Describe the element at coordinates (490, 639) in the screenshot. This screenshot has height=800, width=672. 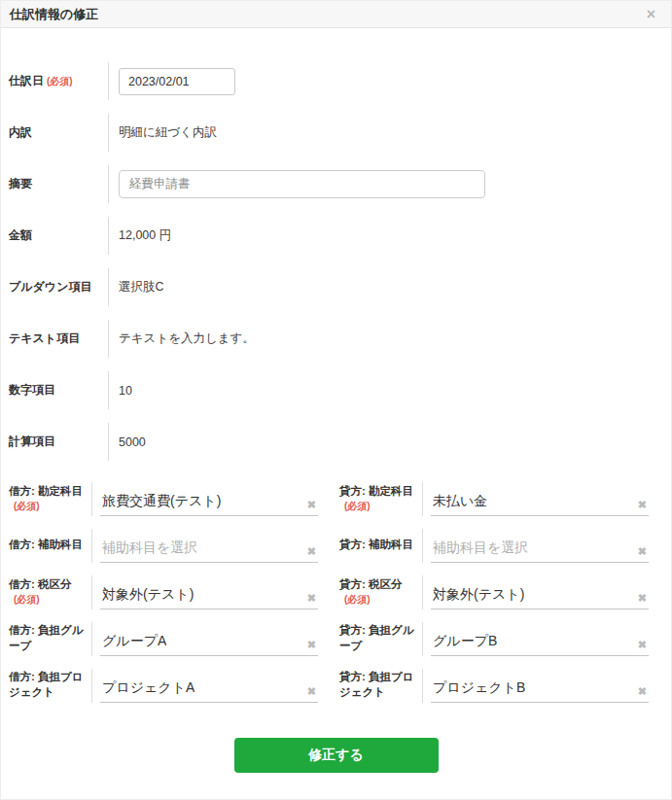
I see `credit-group-cell: 貸方: 負担グループ グループB ✖` at that location.